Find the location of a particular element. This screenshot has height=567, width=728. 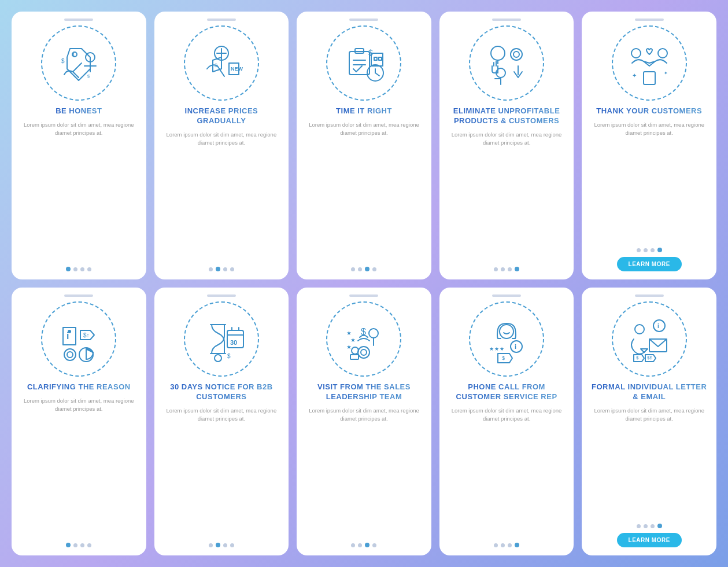

time-icon: $ is located at coordinates (364, 63).